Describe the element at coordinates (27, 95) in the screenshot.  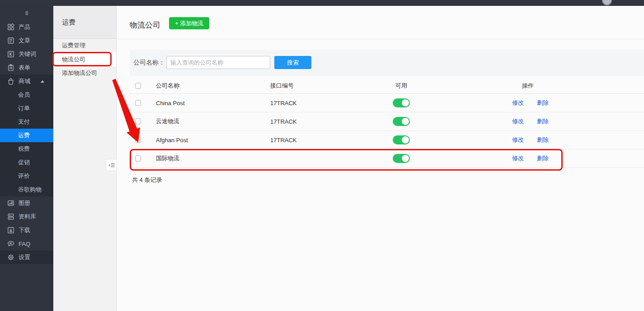
I see `sidebar-subitem-members: 会员` at that location.